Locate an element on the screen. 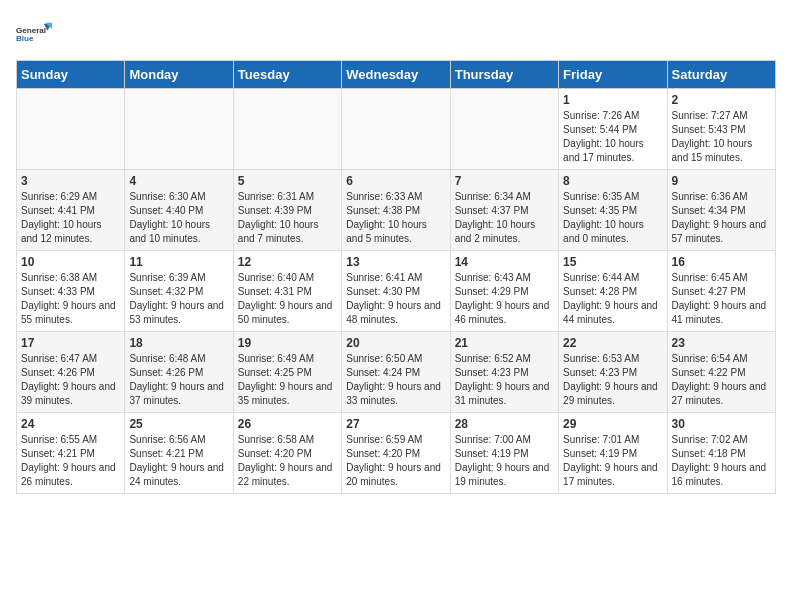 Image resolution: width=792 pixels, height=612 pixels. day-number: 25 is located at coordinates (178, 424).